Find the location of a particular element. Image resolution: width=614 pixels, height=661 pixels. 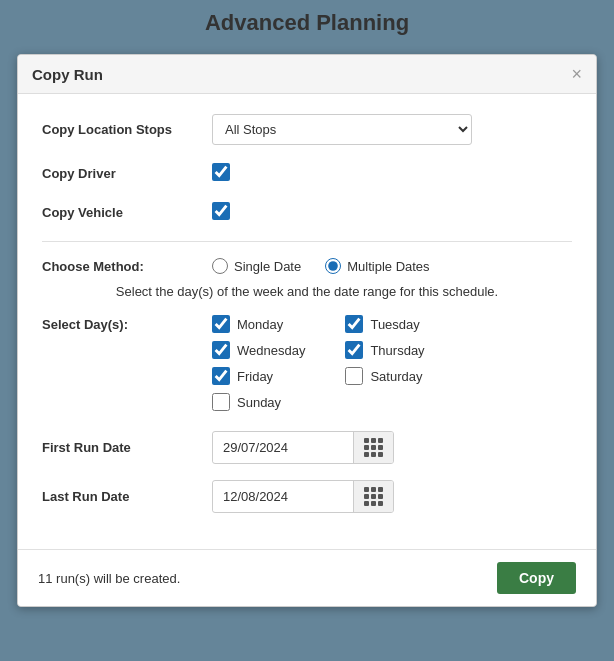

day-friday: Friday is located at coordinates (258, 376).